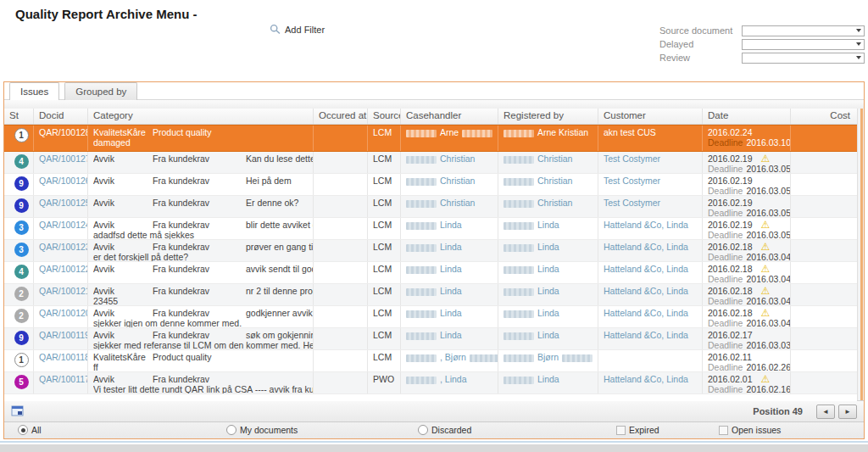  What do you see at coordinates (449, 132) in the screenshot?
I see `casehandler-name: Arne` at bounding box center [449, 132].